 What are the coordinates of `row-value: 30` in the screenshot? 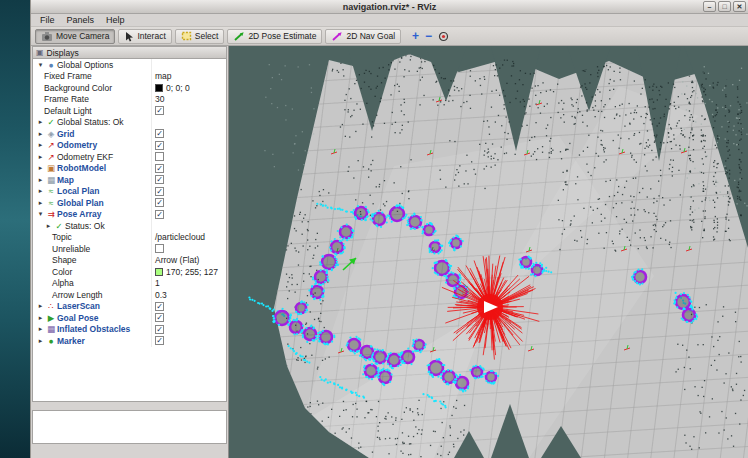 It's located at (160, 99).